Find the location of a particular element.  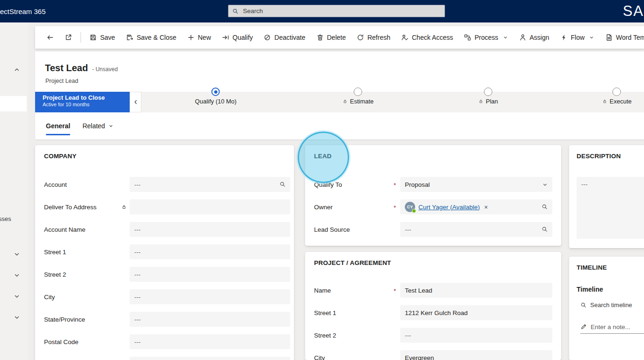

qualify-to-select: Proposal is located at coordinates (476, 184).